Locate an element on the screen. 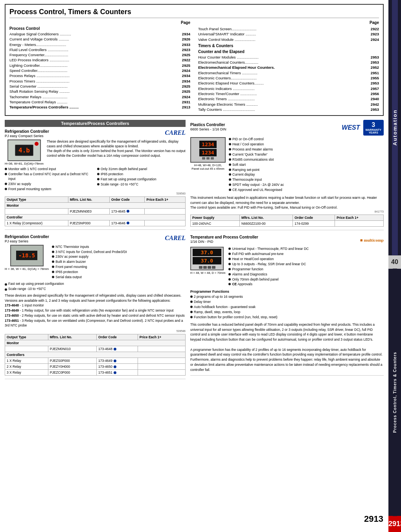 The width and height of the screenshot is (401, 532). table-row: 1 X Relay PJEZS0P000 173-4649 is located at coordinates (95, 361).